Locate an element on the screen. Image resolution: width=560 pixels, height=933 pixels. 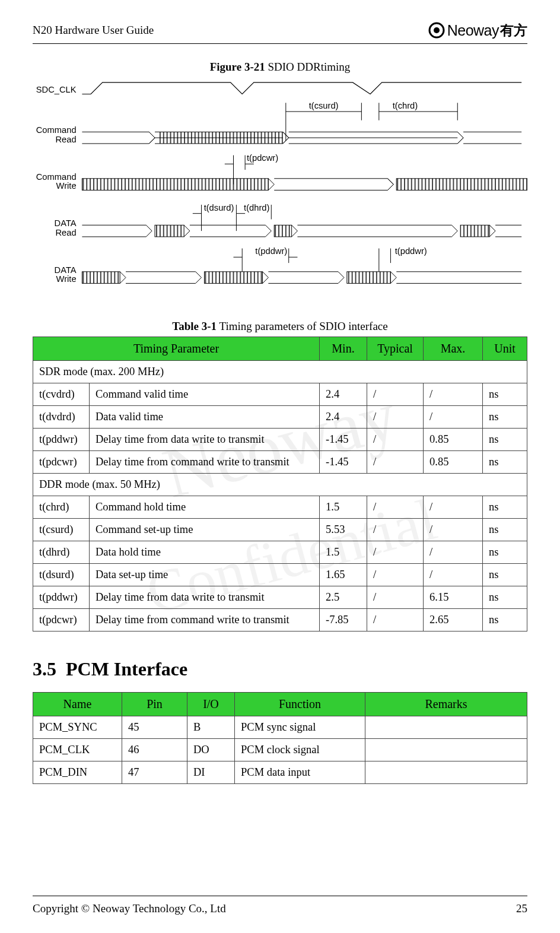
cell-func: PCM clock signal is located at coordinates (300, 750).